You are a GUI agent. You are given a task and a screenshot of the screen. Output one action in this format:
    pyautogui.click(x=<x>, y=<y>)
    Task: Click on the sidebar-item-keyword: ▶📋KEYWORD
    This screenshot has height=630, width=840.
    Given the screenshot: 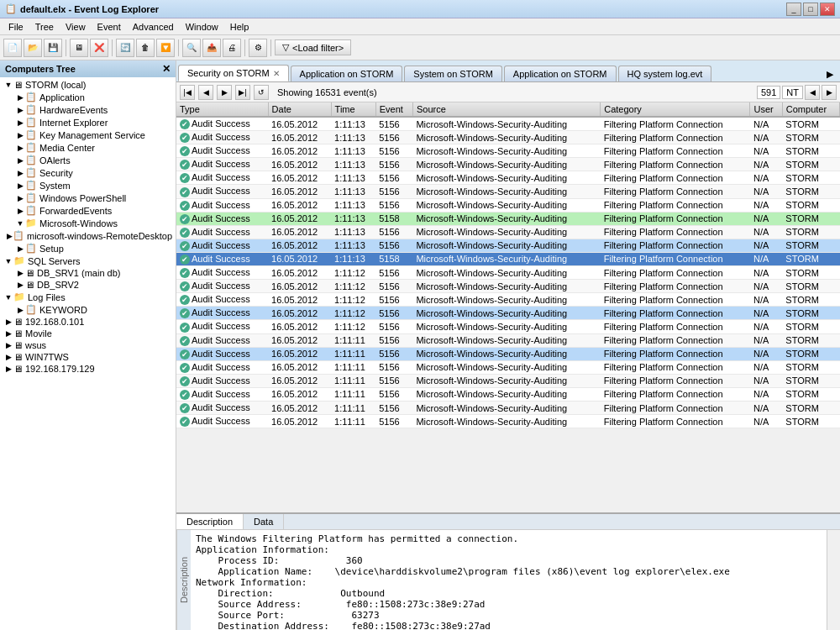 What is the action you would take?
    pyautogui.click(x=87, y=309)
    